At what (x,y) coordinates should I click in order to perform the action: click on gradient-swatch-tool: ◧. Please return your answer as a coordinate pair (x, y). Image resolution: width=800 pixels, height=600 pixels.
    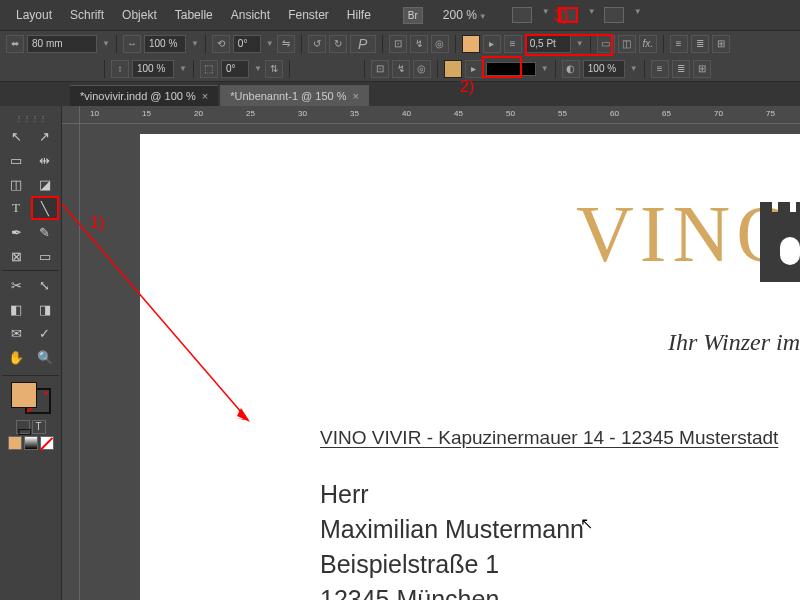
    Looking at the image, I should click on (16, 309).